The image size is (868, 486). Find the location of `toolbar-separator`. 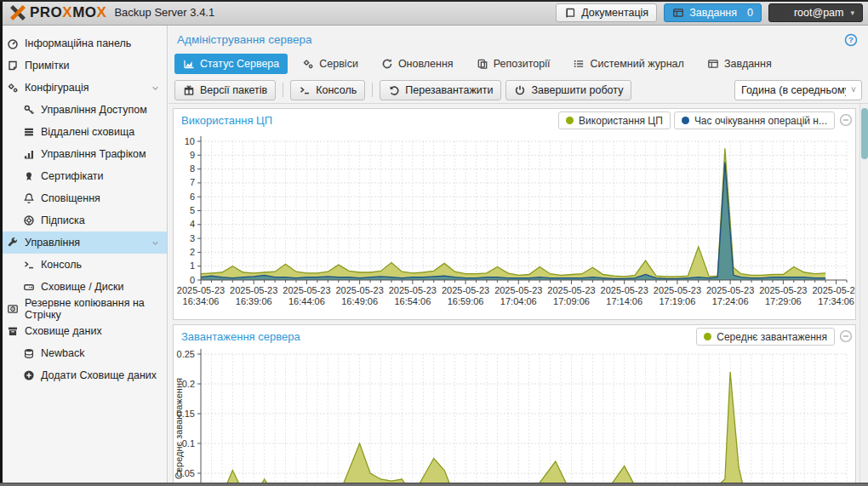

toolbar-separator is located at coordinates (283, 90).